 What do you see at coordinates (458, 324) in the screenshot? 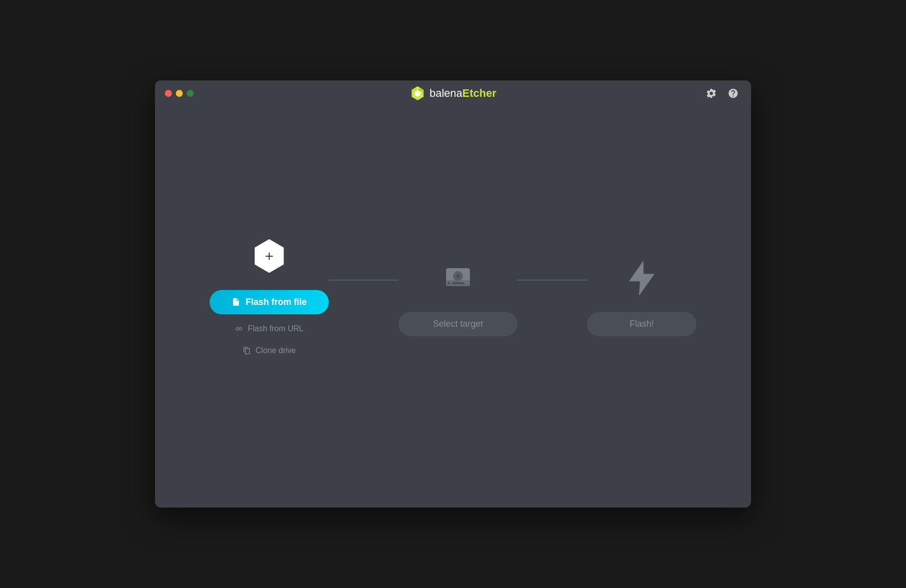
I see `select-target-button: Select target` at bounding box center [458, 324].